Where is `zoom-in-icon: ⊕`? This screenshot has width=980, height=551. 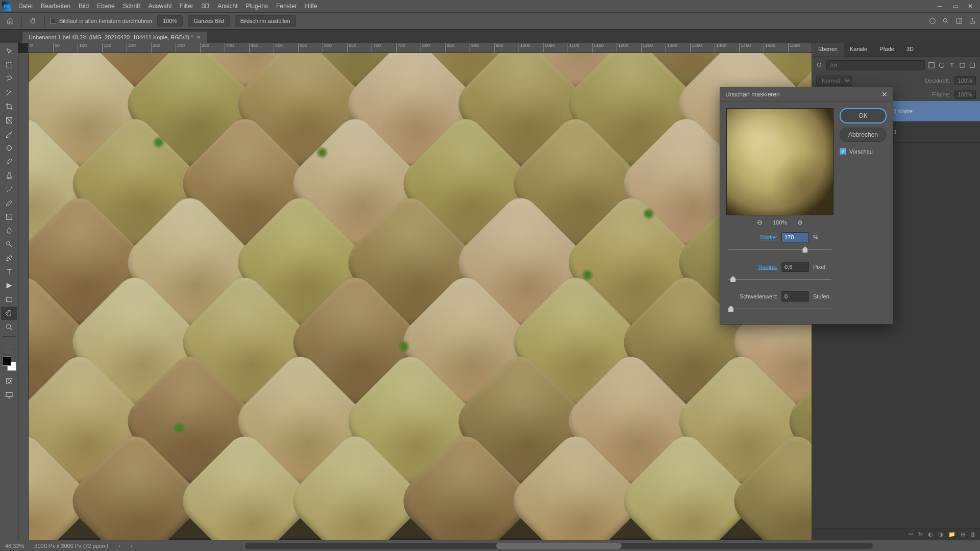
zoom-in-icon: ⊕ is located at coordinates (800, 222).